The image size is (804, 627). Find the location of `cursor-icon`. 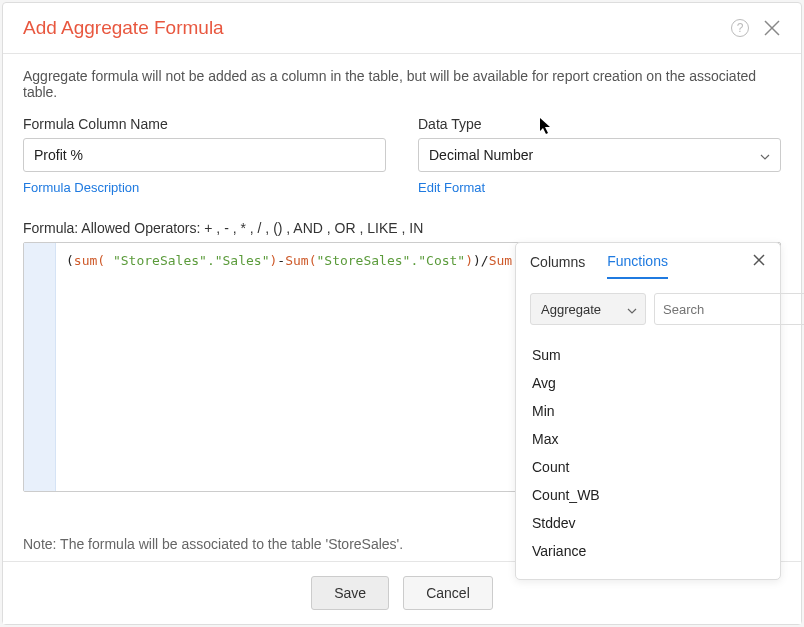

cursor-icon is located at coordinates (546, 128).